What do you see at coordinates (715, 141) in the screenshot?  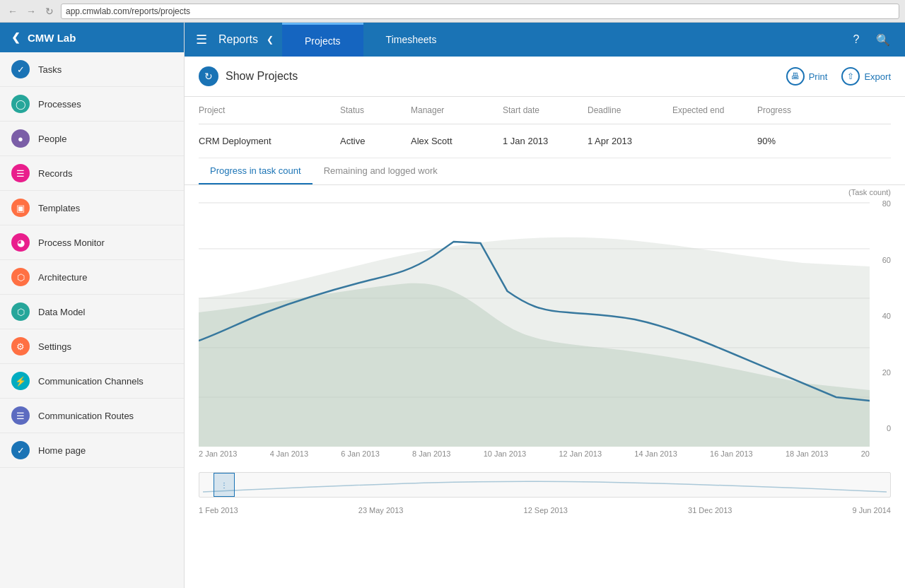 I see `cell-expected-end` at bounding box center [715, 141].